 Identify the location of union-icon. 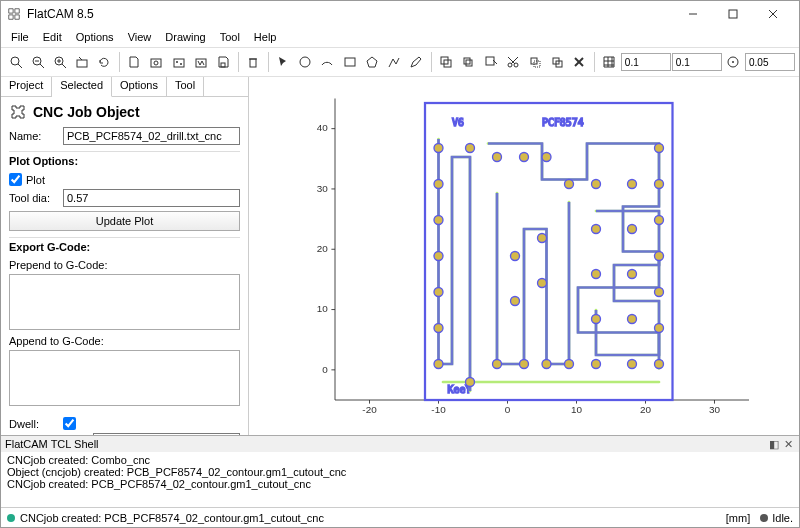
(446, 62).